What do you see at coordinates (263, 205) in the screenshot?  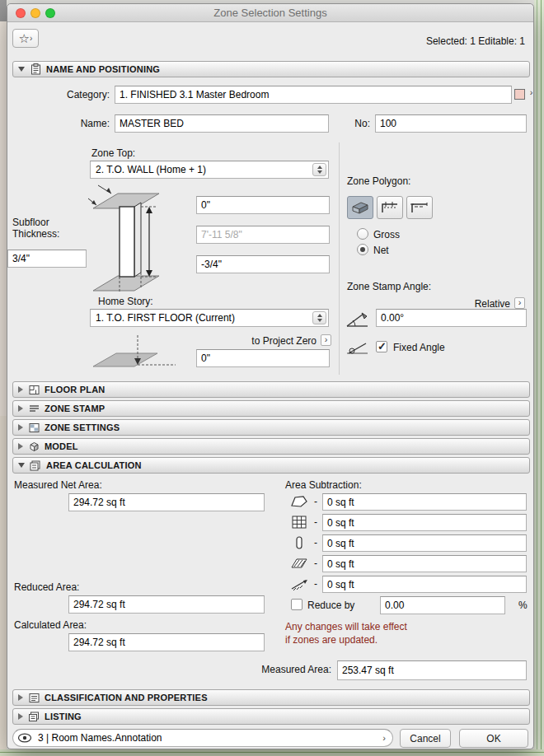 I see `top-offset-input` at bounding box center [263, 205].